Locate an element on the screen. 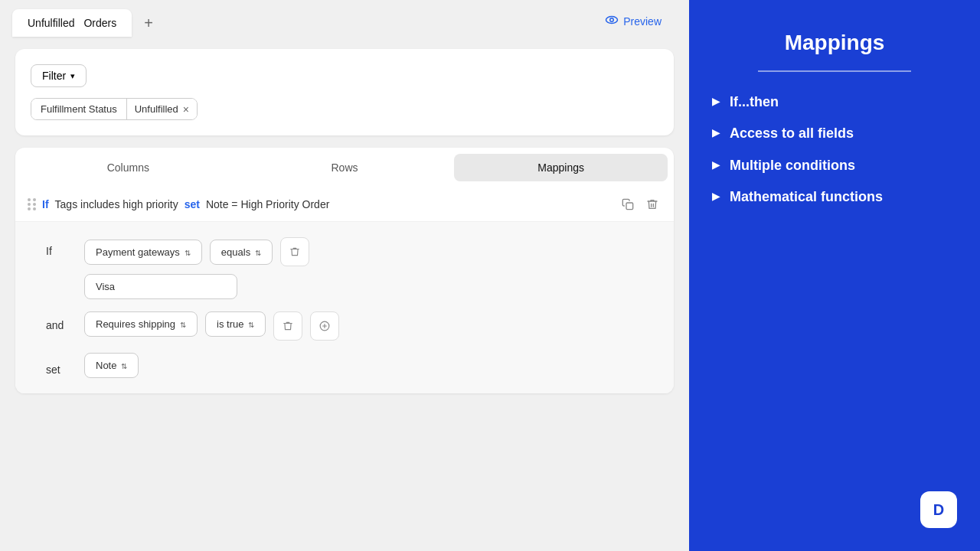 Image resolution: width=980 pixels, height=551 pixels. sidebar-divider is located at coordinates (835, 71).